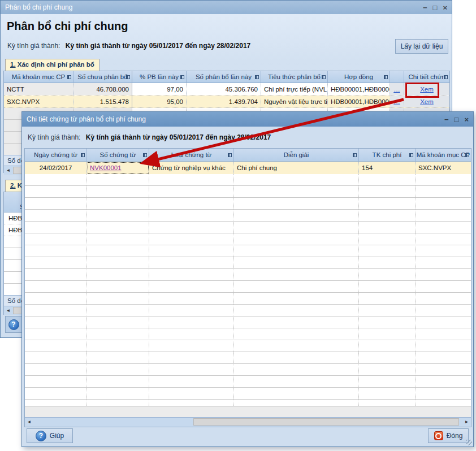 The image size is (476, 451). I want to click on table-row-selected: SXC.NVPX 1.515.478 95,00 1.439.704 Nguyê…, so click(227, 102).